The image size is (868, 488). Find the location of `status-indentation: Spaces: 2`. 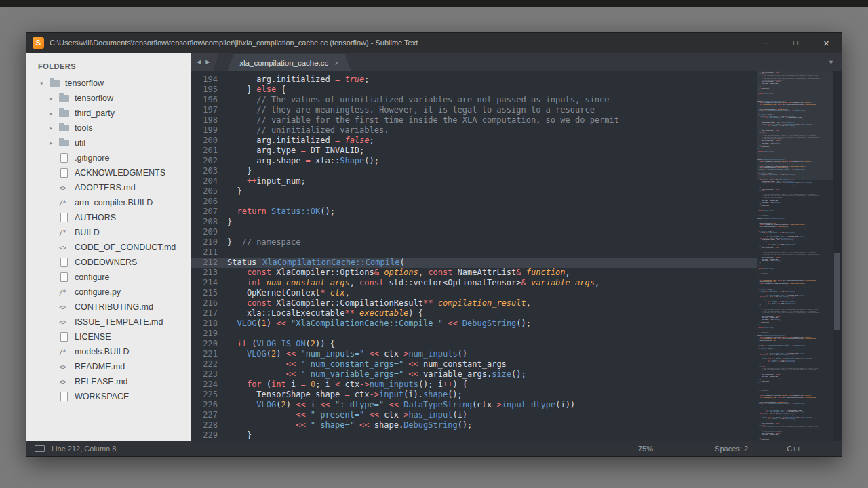

status-indentation: Spaces: 2 is located at coordinates (731, 449).